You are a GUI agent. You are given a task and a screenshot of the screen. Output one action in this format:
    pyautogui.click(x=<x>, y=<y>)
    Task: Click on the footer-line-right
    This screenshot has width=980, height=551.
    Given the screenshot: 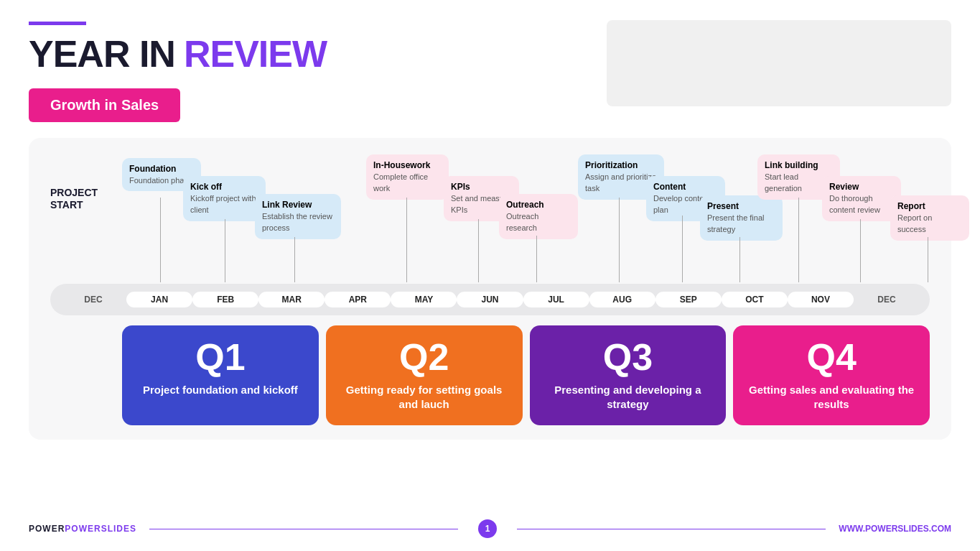 What is the action you would take?
    pyautogui.click(x=671, y=529)
    